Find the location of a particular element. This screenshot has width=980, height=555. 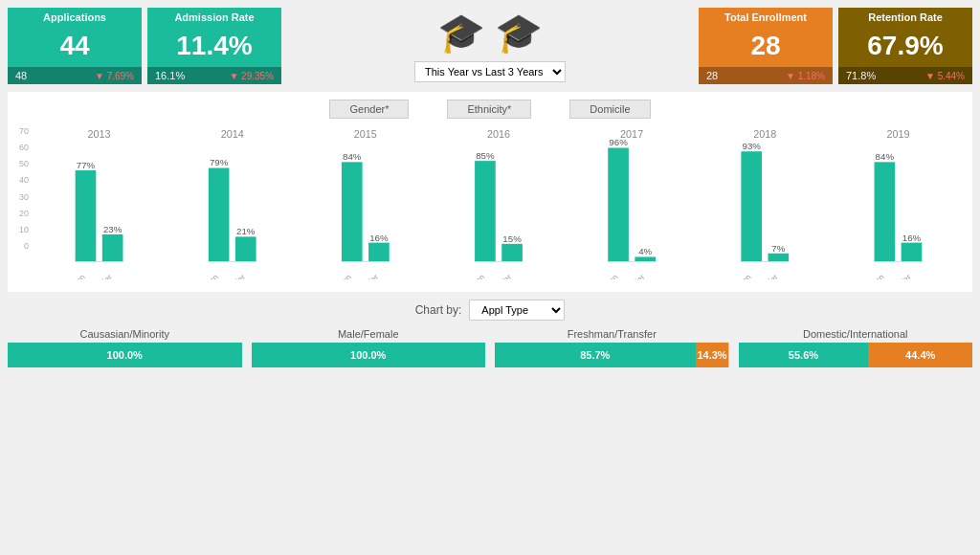

grad-icons-container: 🎓 🎓 is located at coordinates (490, 33).